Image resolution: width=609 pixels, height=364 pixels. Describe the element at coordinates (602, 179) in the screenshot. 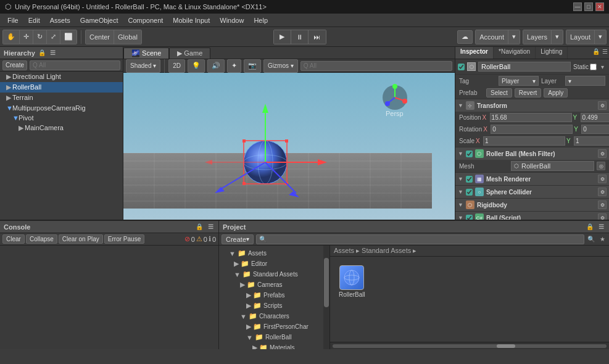

I see `mr-settings-icon: ⚙` at that location.